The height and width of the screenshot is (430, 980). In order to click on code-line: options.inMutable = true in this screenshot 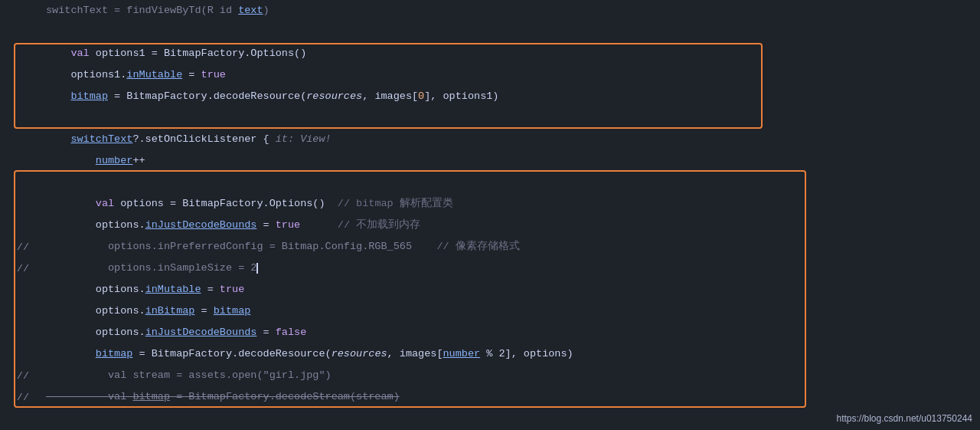, I will do `click(490, 290)`.